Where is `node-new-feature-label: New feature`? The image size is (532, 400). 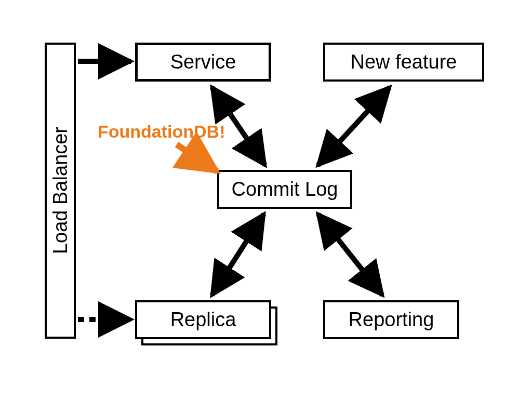
node-new-feature-label: New feature is located at coordinates (404, 62).